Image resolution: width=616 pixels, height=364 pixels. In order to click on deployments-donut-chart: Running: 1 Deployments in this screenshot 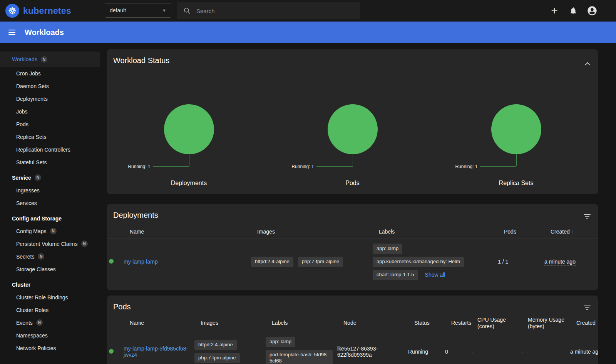, I will do `click(189, 148)`.